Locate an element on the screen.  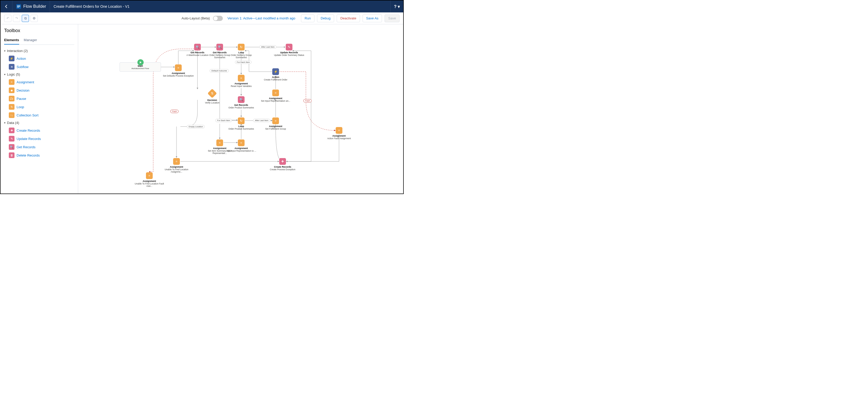
version-link: Version 1: Active—Last modified a month … is located at coordinates (261, 18).